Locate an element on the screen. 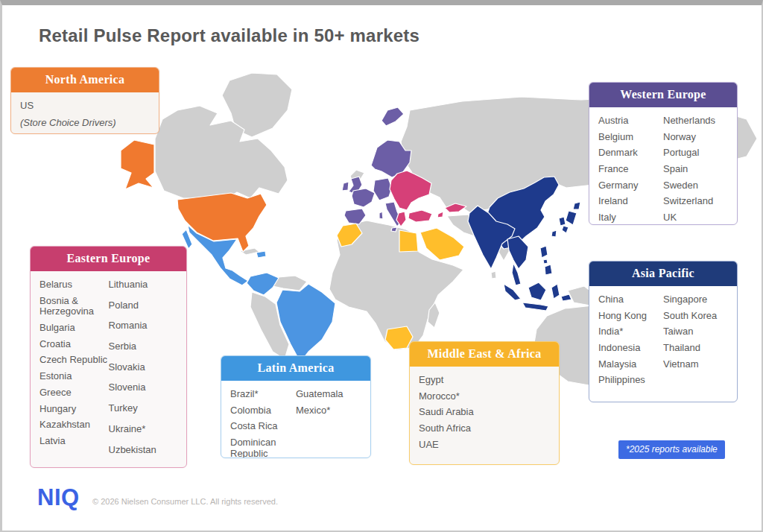 This screenshot has height=532, width=763. country-item: Netherlands is located at coordinates (696, 121).